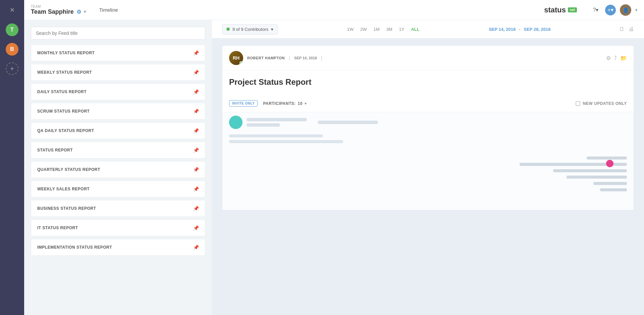  What do you see at coordinates (306, 58) in the screenshot?
I see `post-date: SEP 14, 2018` at bounding box center [306, 58].